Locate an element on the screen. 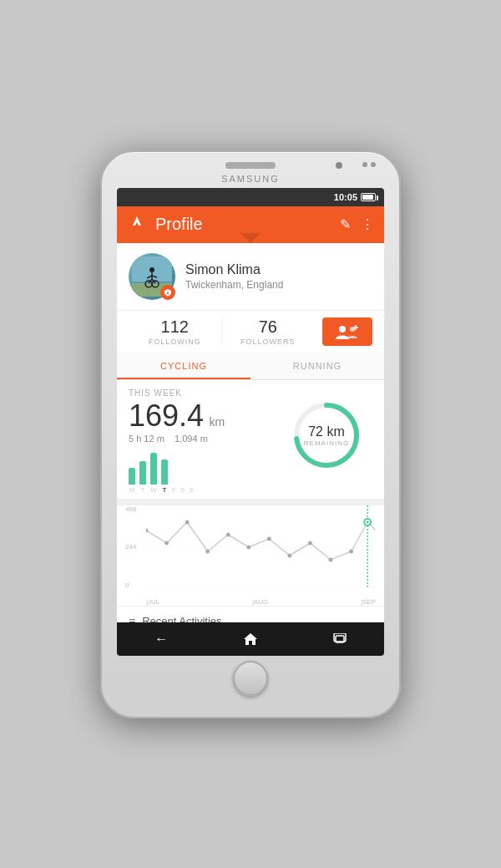 This screenshot has height=868, width=501. shield-icon: ▲ is located at coordinates (168, 292).